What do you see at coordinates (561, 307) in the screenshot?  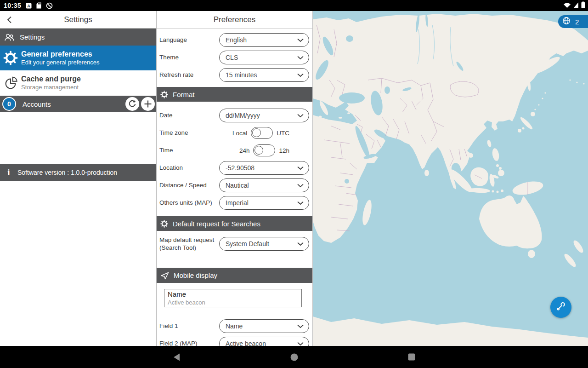 I see `tools-fab` at bounding box center [561, 307].